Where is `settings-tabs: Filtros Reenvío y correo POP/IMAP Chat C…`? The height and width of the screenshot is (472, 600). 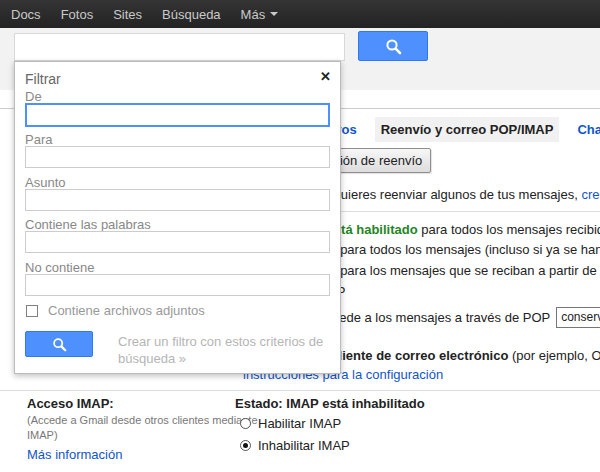
settings-tabs: Filtros Reenvío y correo POP/IMAP Chat C… is located at coordinates (456, 130).